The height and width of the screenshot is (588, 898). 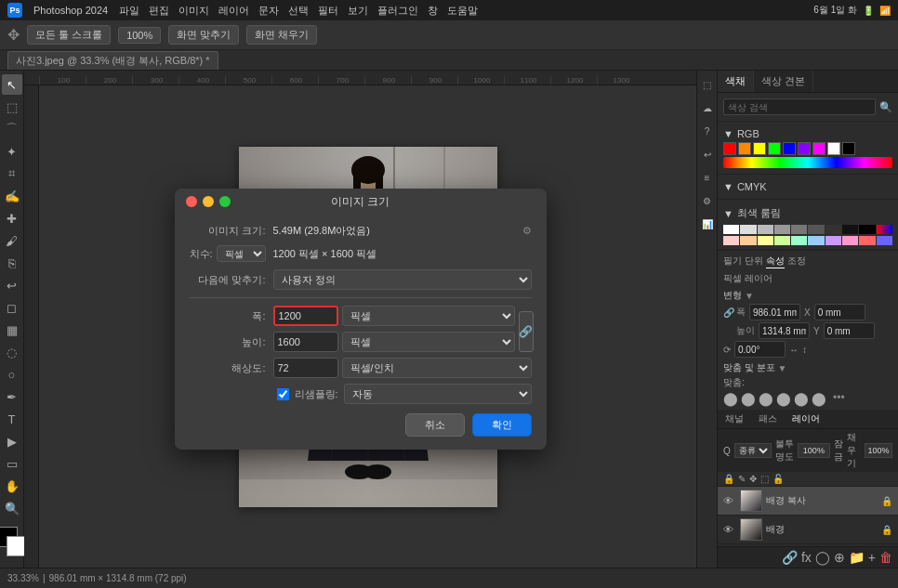 I want to click on color-ramp-title: ▼ 최색 룸림, so click(x=808, y=214).